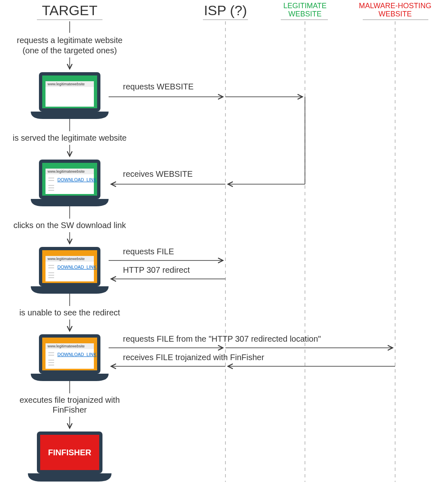 The image size is (448, 484). Describe the element at coordinates (158, 87) in the screenshot. I see `arrow-req-website: requests WEBSITE` at that location.